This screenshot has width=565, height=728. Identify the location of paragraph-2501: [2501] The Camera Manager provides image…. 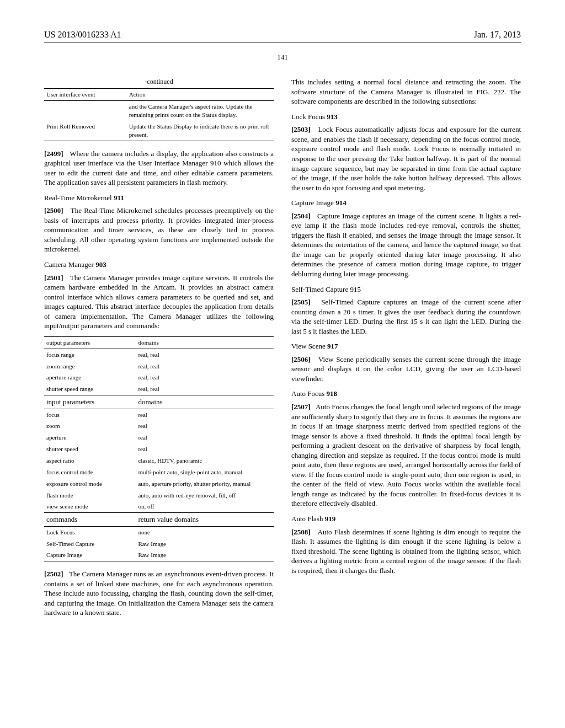
(159, 302).